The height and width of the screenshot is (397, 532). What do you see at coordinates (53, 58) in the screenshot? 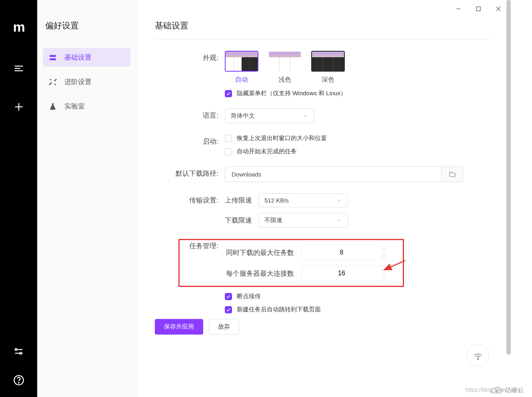
I see `basic-icon` at bounding box center [53, 58].